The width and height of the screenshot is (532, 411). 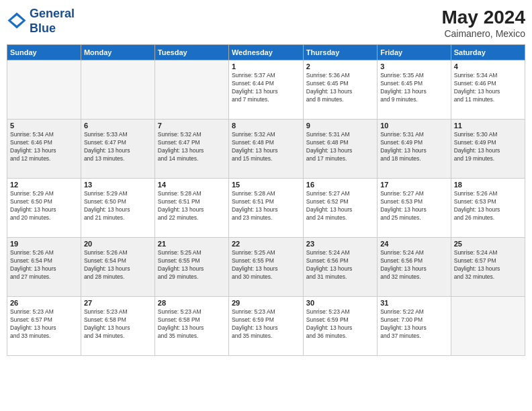 I want to click on day-number: 1, so click(x=266, y=66).